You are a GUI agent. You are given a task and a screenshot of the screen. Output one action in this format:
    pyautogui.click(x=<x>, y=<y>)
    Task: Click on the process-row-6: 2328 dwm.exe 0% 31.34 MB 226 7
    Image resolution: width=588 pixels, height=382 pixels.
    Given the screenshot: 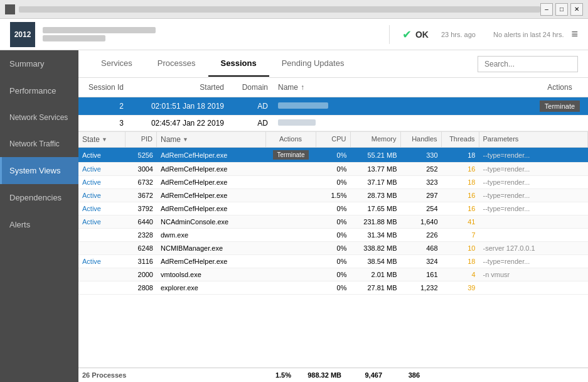 What is the action you would take?
    pyautogui.click(x=333, y=235)
    